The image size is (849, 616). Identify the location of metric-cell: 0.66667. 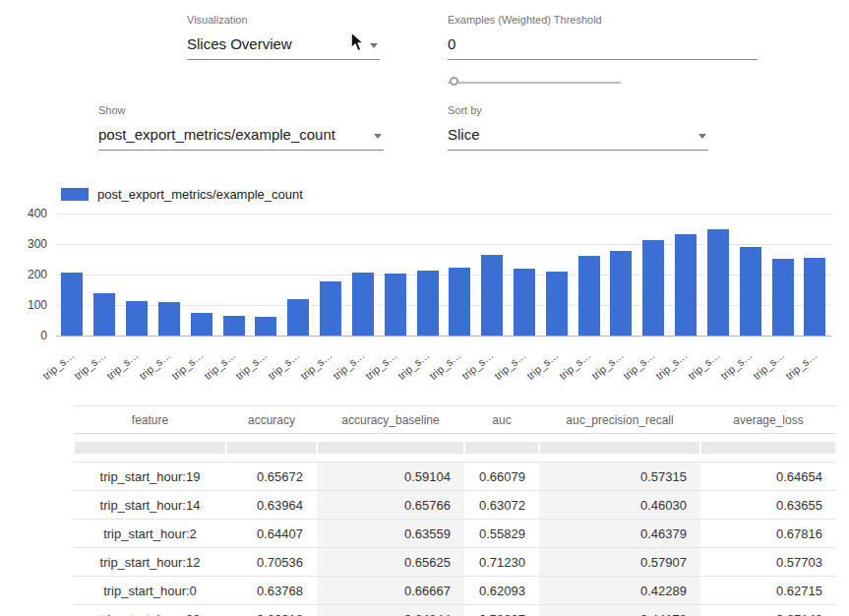
(391, 590).